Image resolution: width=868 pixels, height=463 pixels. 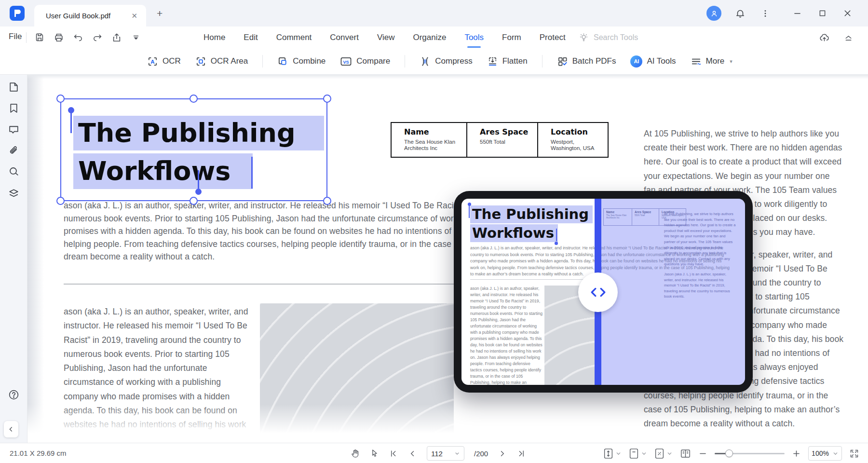 What do you see at coordinates (714, 14) in the screenshot?
I see `avatar` at bounding box center [714, 14].